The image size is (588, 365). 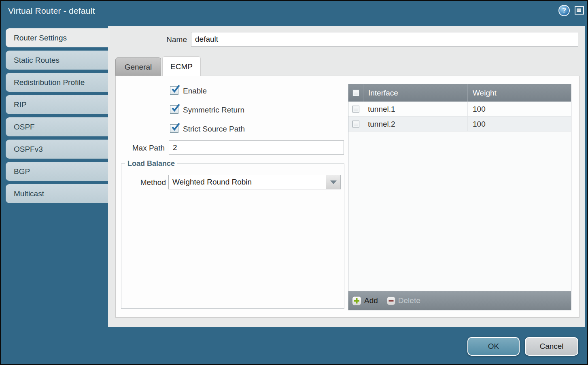 I want to click on sidebar-item-label: RIP, so click(x=20, y=104).